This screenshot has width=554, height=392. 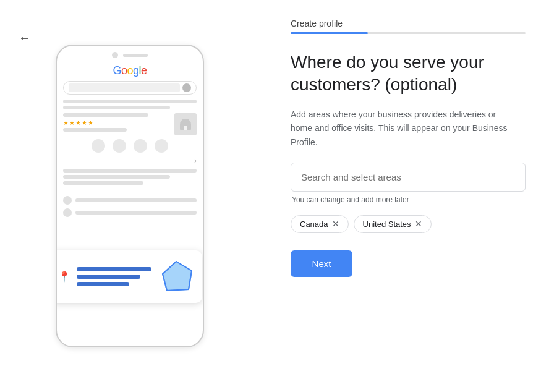 What do you see at coordinates (408, 33) in the screenshot?
I see `progress-track` at bounding box center [408, 33].